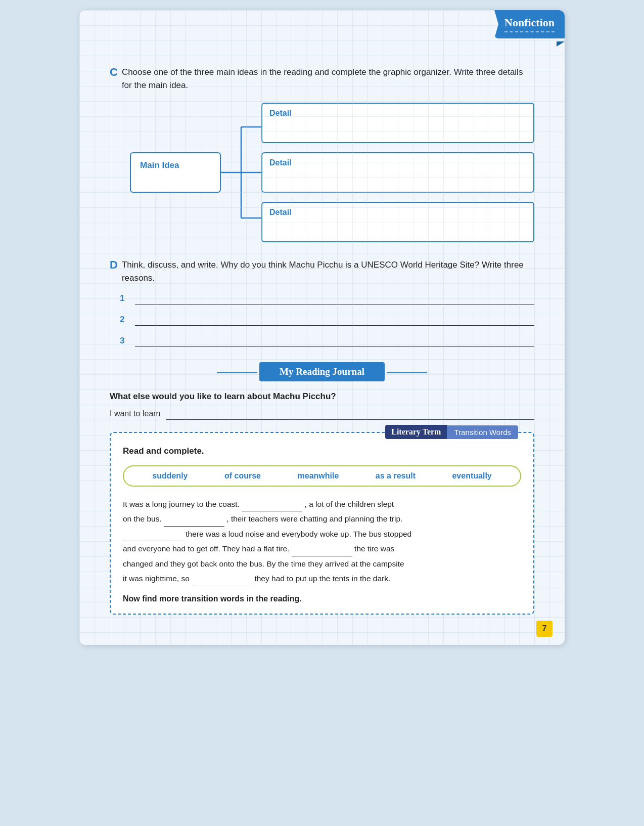 This screenshot has height=826, width=644. I want to click on word-bank-item-4: as a result, so click(395, 476).